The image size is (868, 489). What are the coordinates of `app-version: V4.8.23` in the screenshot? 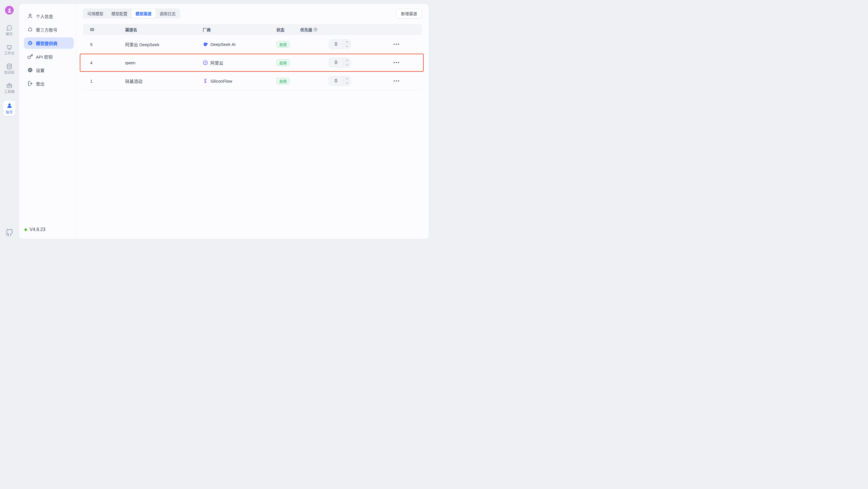 It's located at (35, 230).